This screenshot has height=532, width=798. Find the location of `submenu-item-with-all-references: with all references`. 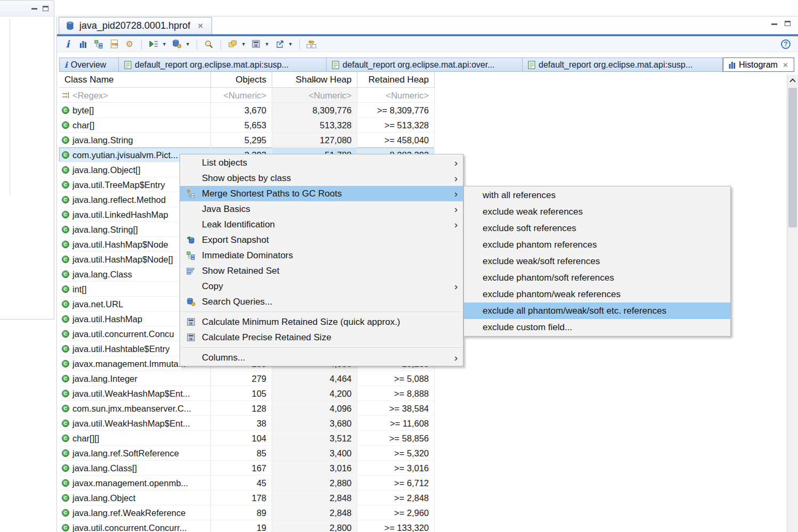

submenu-item-with-all-references: with all references is located at coordinates (597, 195).